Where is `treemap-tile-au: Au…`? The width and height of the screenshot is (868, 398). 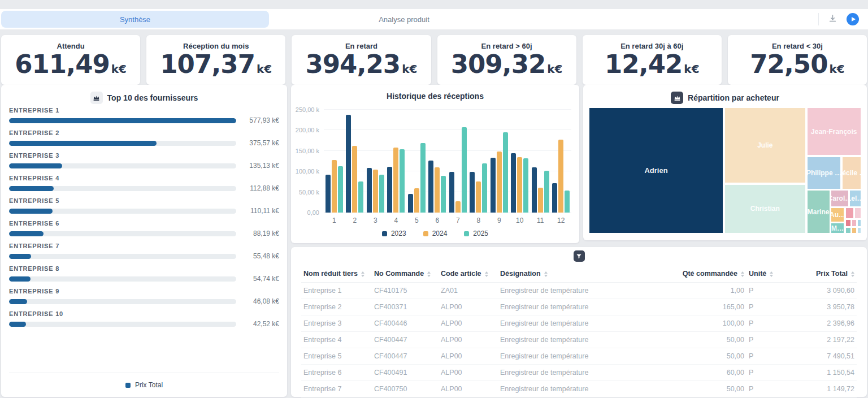 treemap-tile-au: Au… is located at coordinates (837, 215).